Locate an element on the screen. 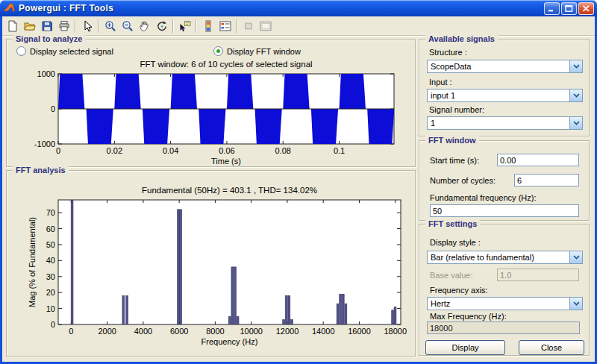 This screenshot has width=597, height=364. structure-label: Structure : is located at coordinates (448, 52).